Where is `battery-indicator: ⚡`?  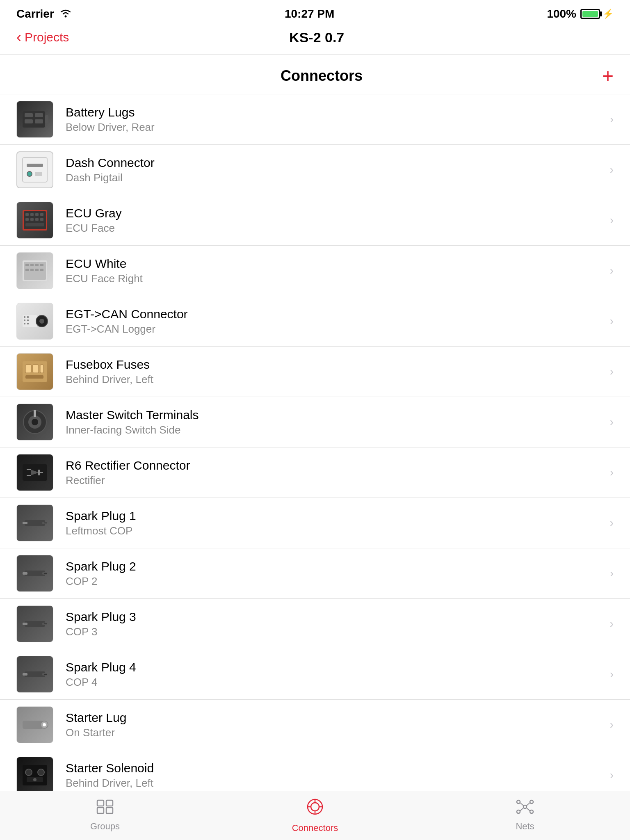 battery-indicator: ⚡ is located at coordinates (597, 14).